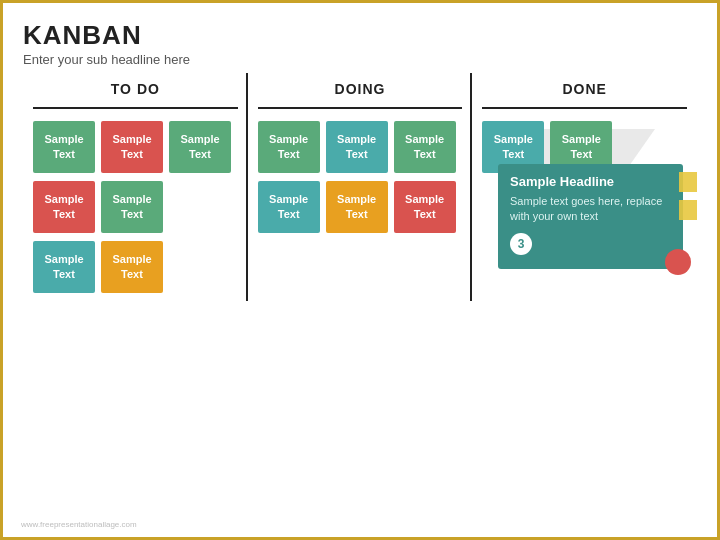  What do you see at coordinates (136, 191) in the screenshot?
I see `column-todo: TO DO Sample Text Sample Text Sample Tex…` at bounding box center [136, 191].